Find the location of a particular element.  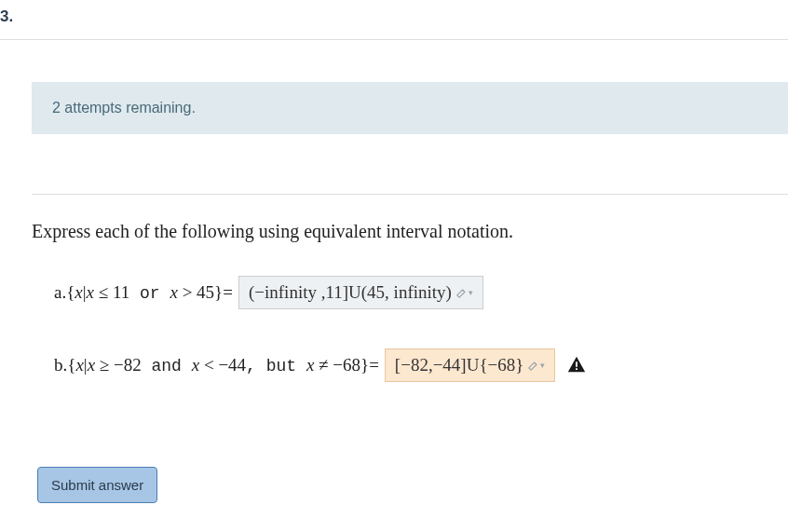

connector-or: or is located at coordinates (149, 293).